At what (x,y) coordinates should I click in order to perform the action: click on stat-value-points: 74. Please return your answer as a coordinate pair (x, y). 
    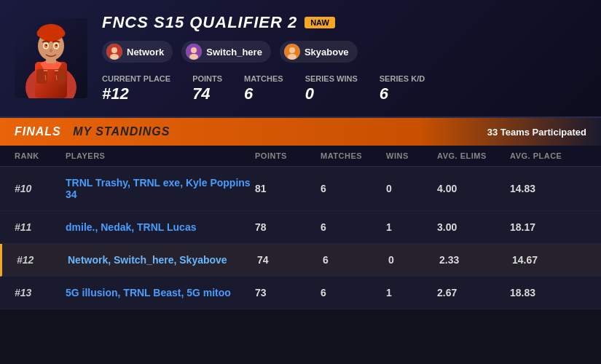
    Looking at the image, I should click on (207, 94).